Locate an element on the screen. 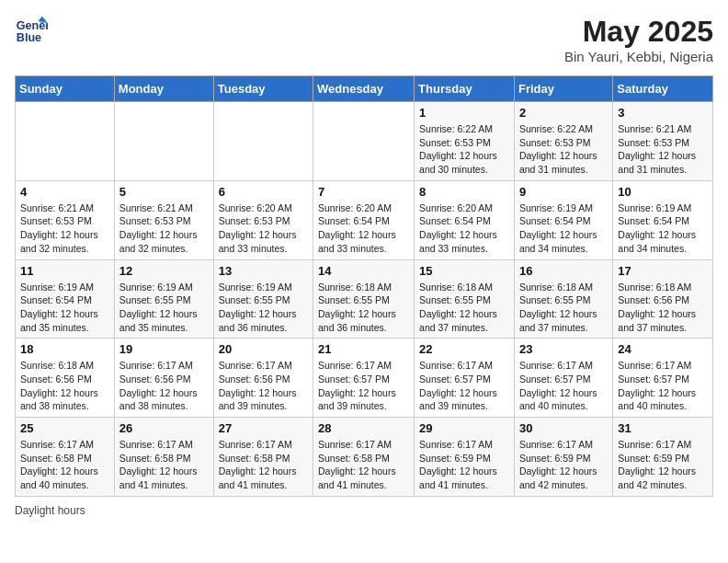  week-row-1: 1Sunrise: 6:22 AM Sunset: 6:53 PM Daylig… is located at coordinates (364, 142).